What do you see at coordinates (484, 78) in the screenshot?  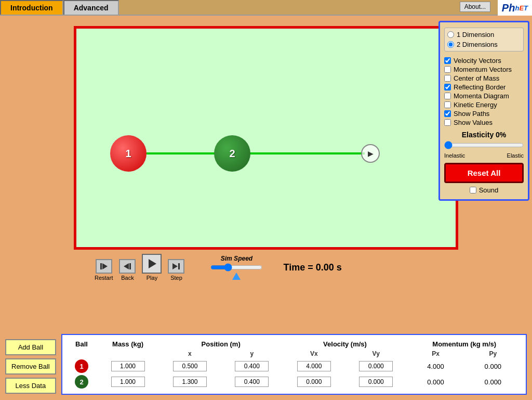 I see `checkbox-center-of-mass: Center of Mass` at bounding box center [484, 78].